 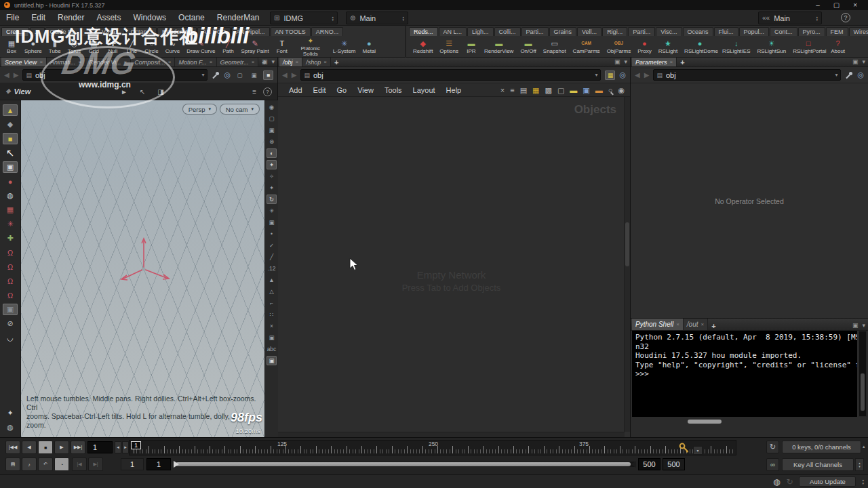 What do you see at coordinates (377, 18) in the screenshot?
I see `desktop-selector: ⊕ Main ▴▾` at bounding box center [377, 18].